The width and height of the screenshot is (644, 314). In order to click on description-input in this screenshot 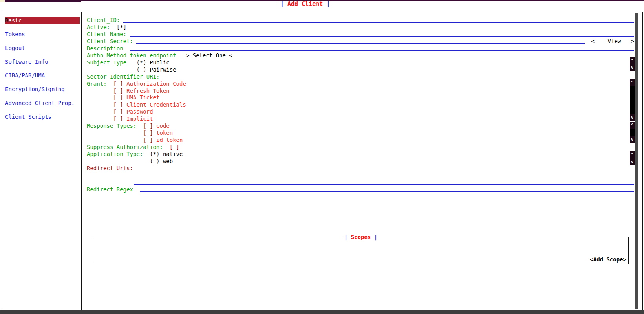, I will do `click(382, 48)`.